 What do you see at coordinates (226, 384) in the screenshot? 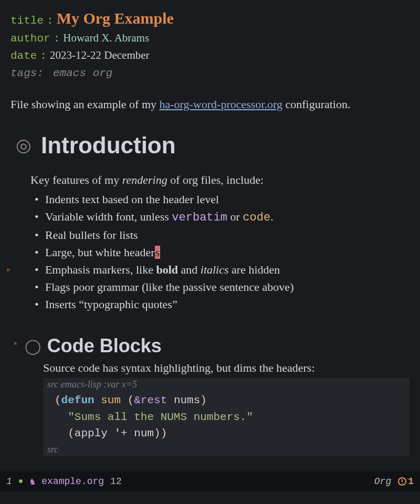
I see `src-begin-header: src emacs-lisp :var x=5` at bounding box center [226, 384].